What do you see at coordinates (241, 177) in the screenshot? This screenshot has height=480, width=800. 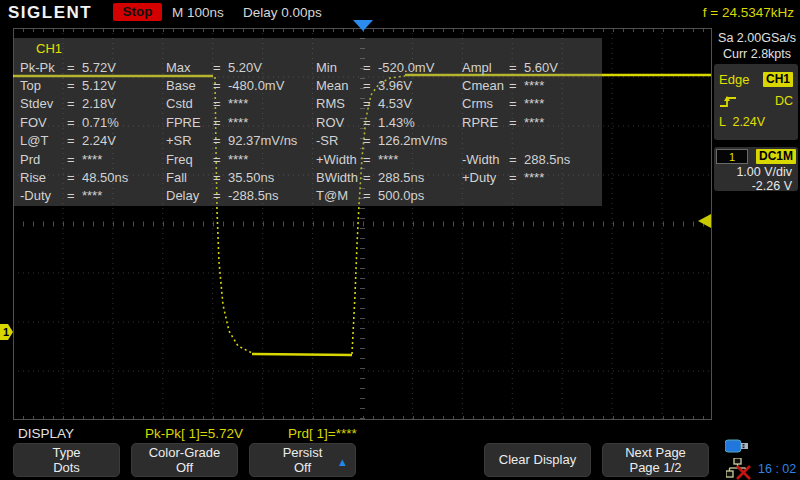 I see `measurement-cell: Fall=35.50ns` at bounding box center [241, 177].